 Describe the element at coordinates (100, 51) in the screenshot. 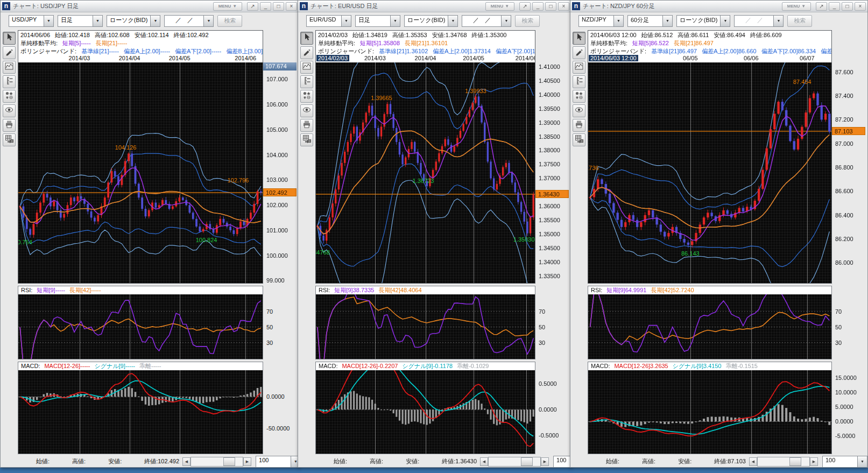

I see `bb-center: 基準線[21]-----` at that location.